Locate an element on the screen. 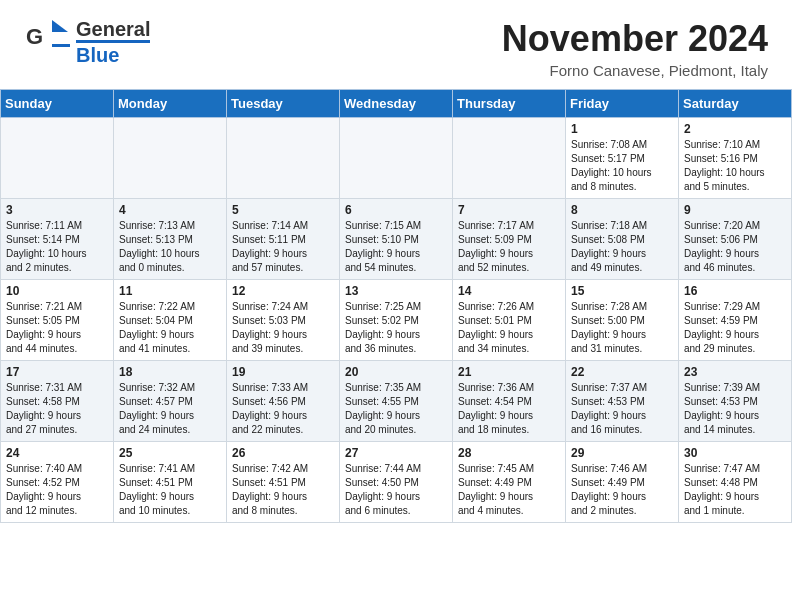  location: Forno Canavese, Piedmont, Italy is located at coordinates (635, 70).